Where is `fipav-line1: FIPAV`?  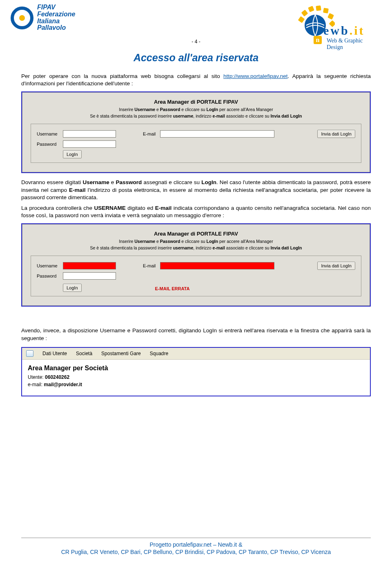
fipav-line1: FIPAV is located at coordinates (56, 7).